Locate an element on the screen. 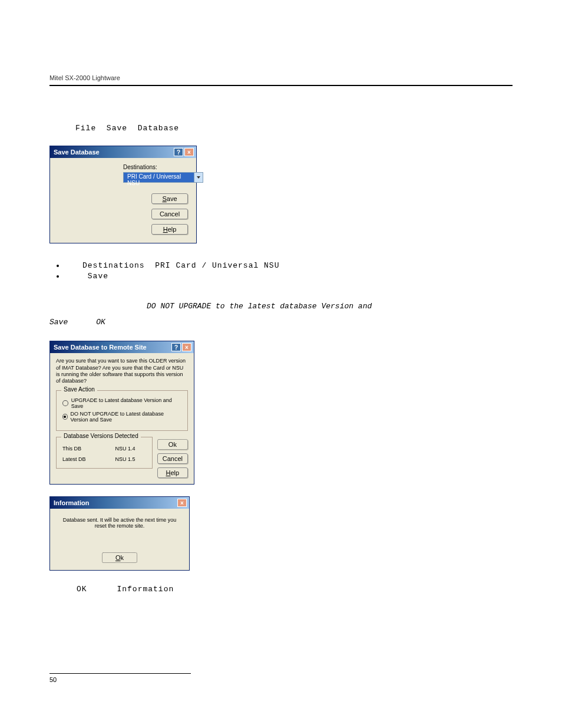 This screenshot has width=562, height=728. save-label: Save is located at coordinates (117, 129).